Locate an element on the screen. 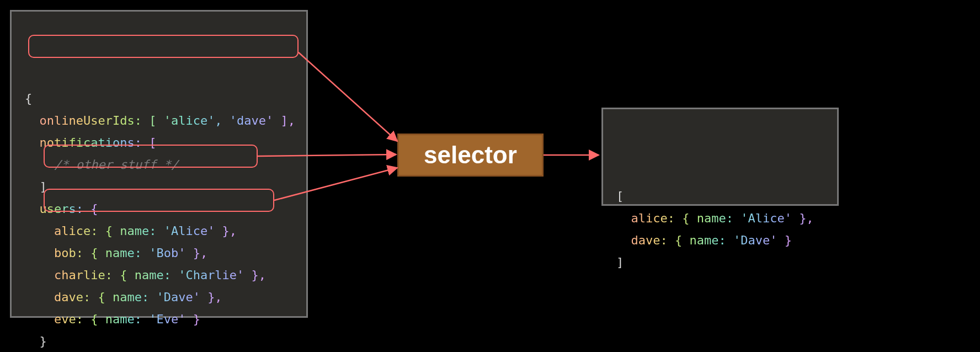 The image size is (980, 352). selector-node: selector is located at coordinates (470, 155).